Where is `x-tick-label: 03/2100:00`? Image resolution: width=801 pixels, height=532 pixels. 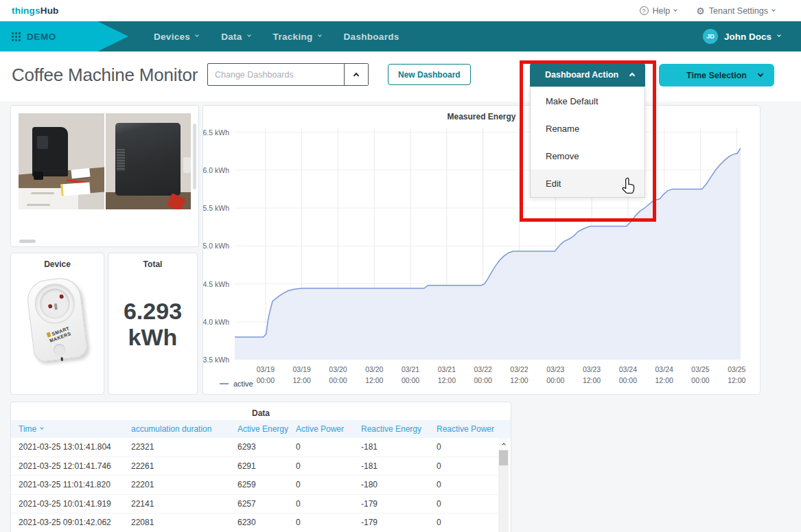
x-tick-label: 03/2100:00 is located at coordinates (410, 375).